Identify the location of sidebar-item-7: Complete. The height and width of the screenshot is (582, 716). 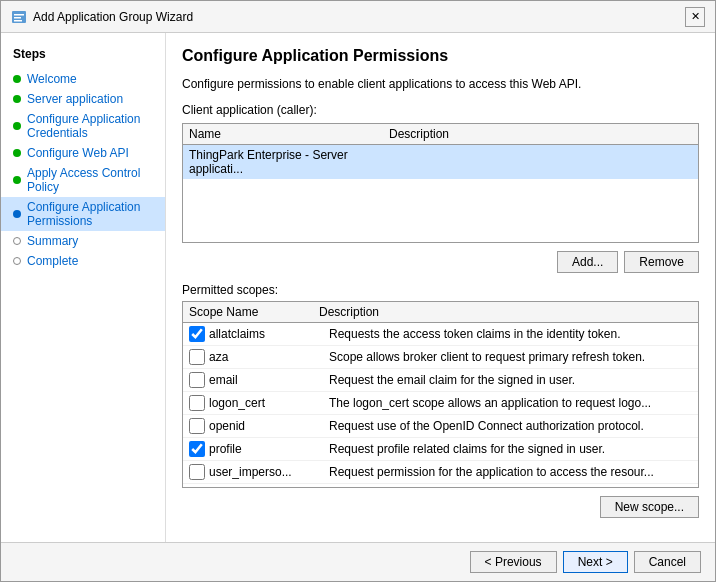
(83, 261).